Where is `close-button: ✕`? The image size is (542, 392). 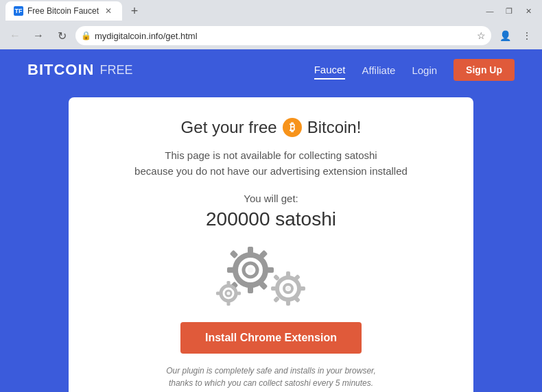
close-button: ✕ is located at coordinates (528, 11).